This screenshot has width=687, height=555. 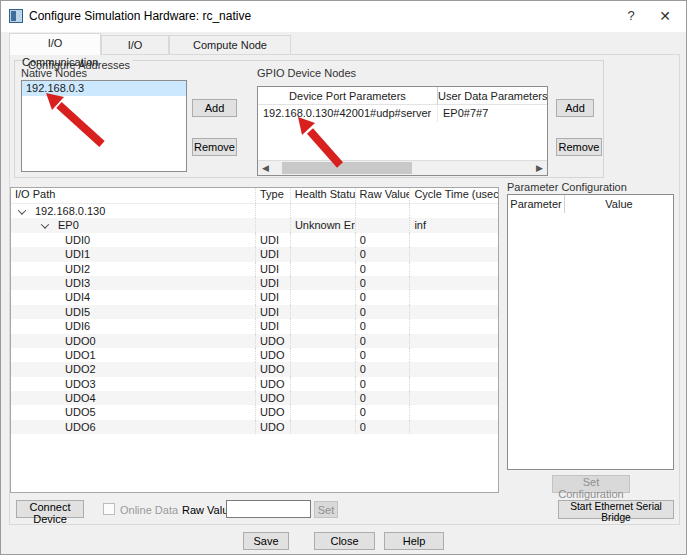 What do you see at coordinates (326, 510) in the screenshot?
I see `set-button: Set` at bounding box center [326, 510].